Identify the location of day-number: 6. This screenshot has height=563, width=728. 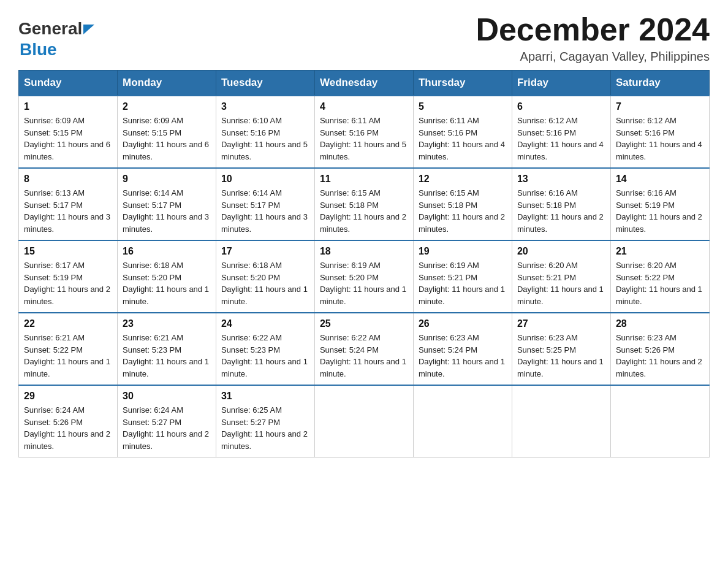
(561, 107).